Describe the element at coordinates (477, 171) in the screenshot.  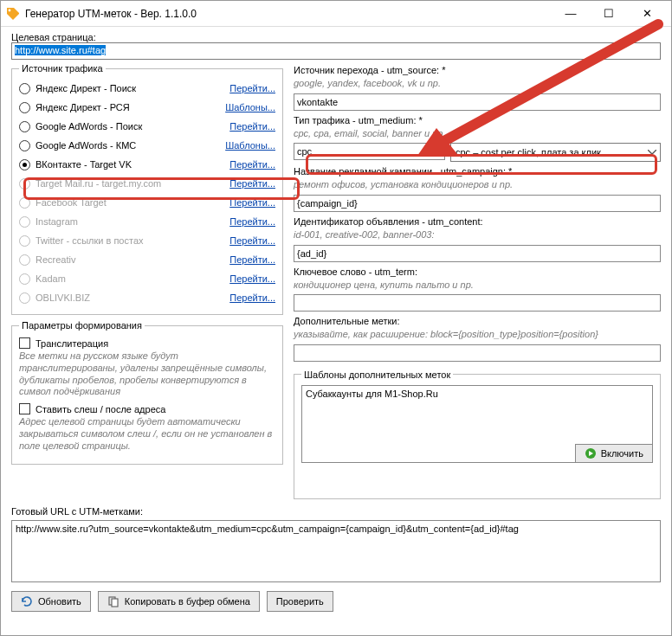
I see `utm-campaign-label: Название рекламной кампании - utm_campai…` at that location.